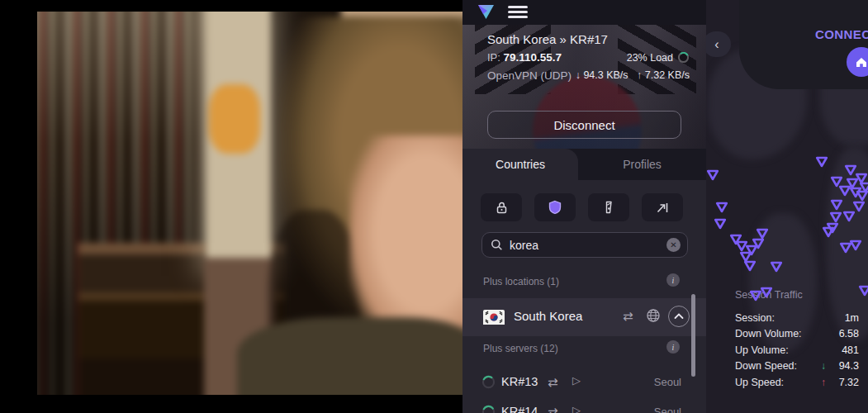 The image size is (868, 413). Describe the element at coordinates (843, 350) in the screenshot. I see `traffic-value: 481` at that location.